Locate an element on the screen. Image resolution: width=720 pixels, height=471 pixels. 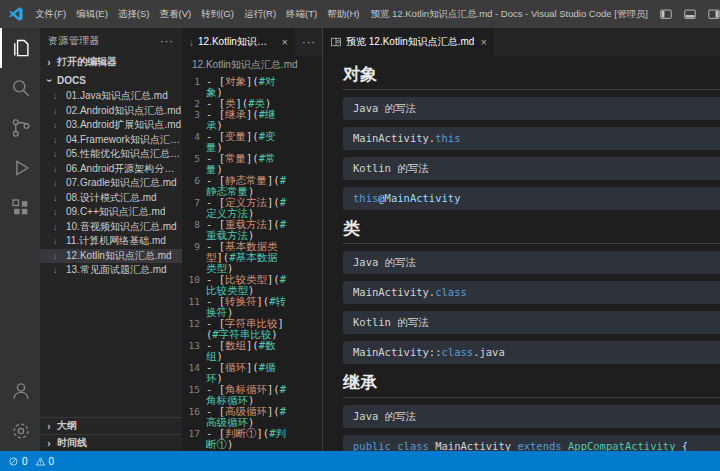
activitybar-explorer is located at coordinates (20, 48).